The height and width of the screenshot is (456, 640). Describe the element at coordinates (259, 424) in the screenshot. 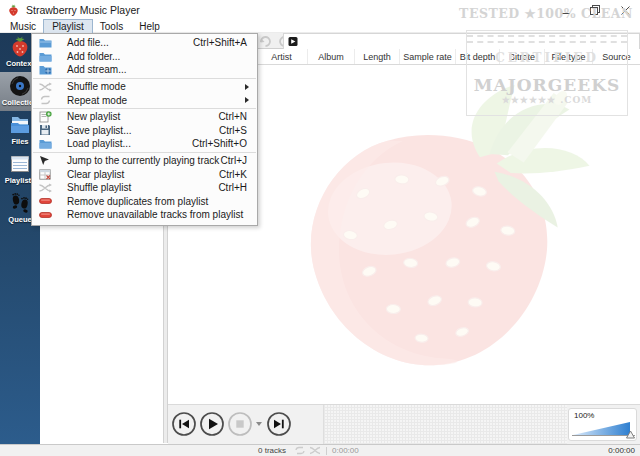

I see `stop-options-dropdown-icon` at that location.